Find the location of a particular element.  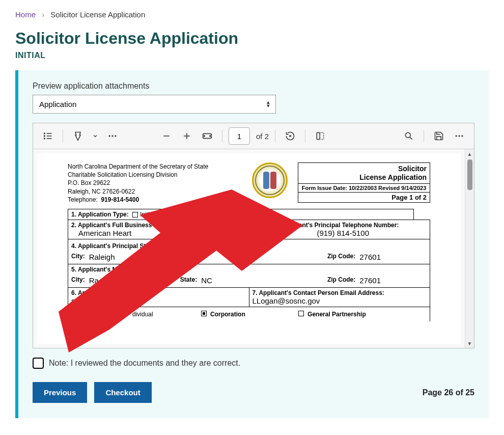

wizard-page-indicator: Page 26 of 25 is located at coordinates (449, 393).